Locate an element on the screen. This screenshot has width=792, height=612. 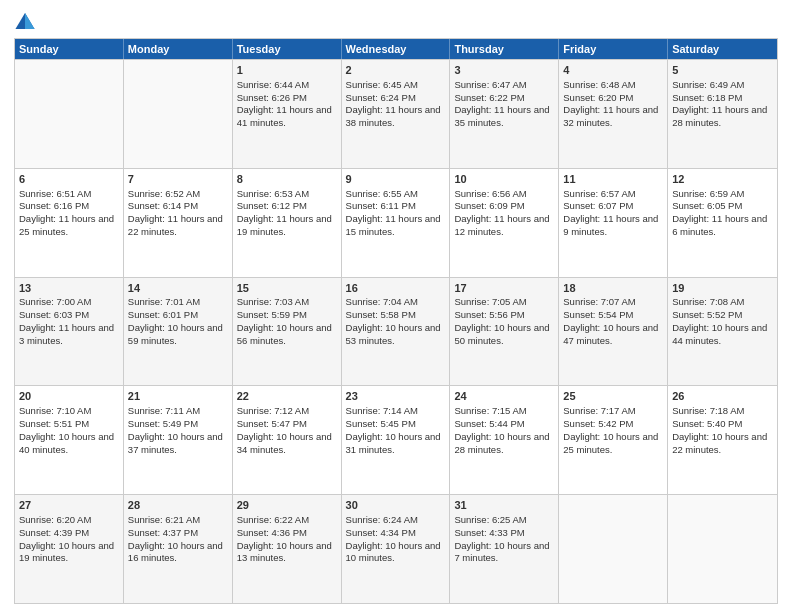
day-number: 26 is located at coordinates (722, 396).